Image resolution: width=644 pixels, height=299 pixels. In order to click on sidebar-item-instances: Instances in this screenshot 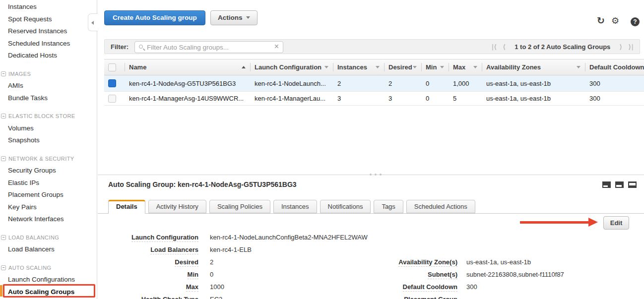, I will do `click(49, 7)`.